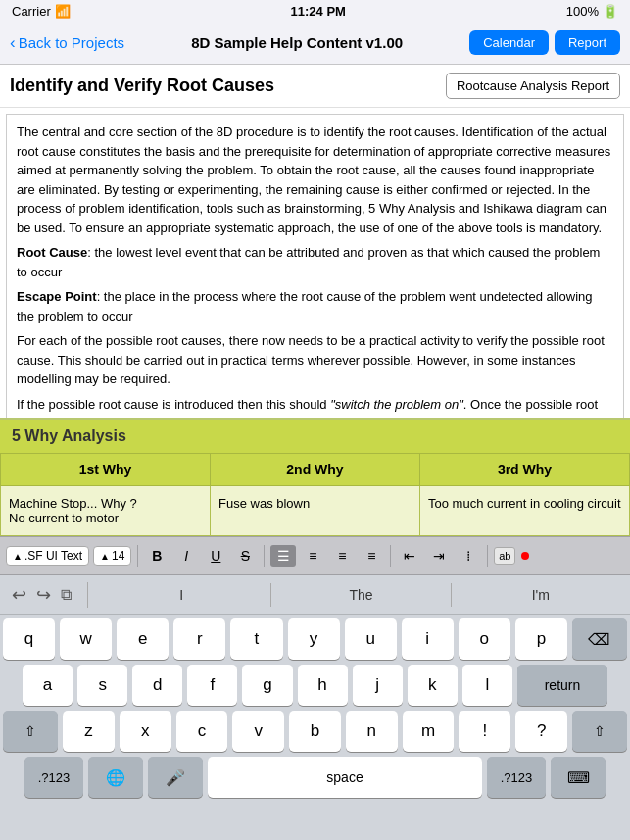 This screenshot has height=840, width=630. I want to click on predictive-bar: ↩ ↪ ⧉ I The I'm, so click(315, 595).